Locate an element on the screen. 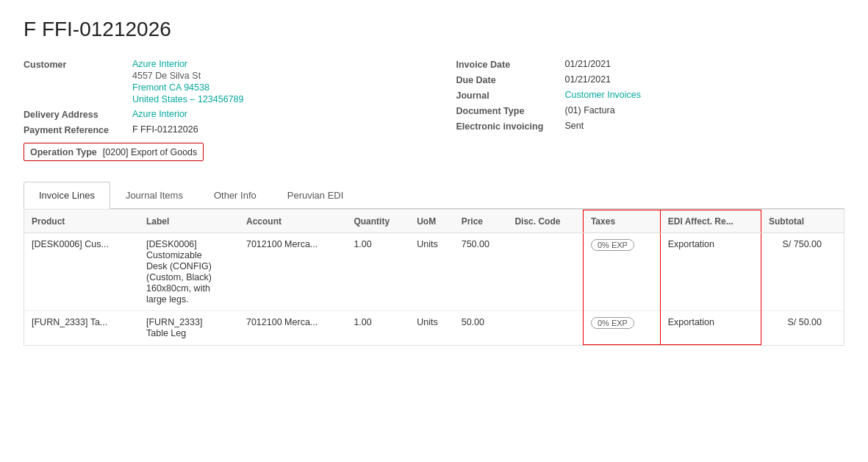 The height and width of the screenshot is (462, 868). row2-disc-code is located at coordinates (545, 328).